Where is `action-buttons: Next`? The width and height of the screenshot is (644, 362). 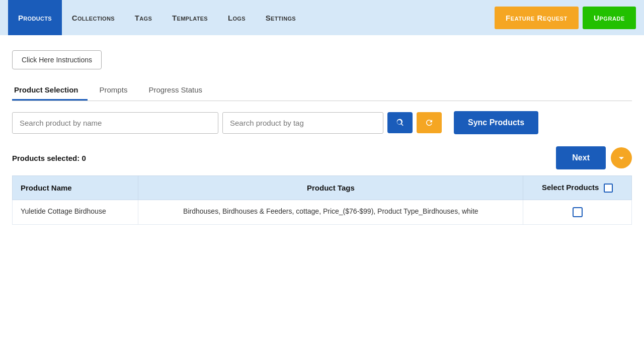
action-buttons: Next is located at coordinates (594, 158).